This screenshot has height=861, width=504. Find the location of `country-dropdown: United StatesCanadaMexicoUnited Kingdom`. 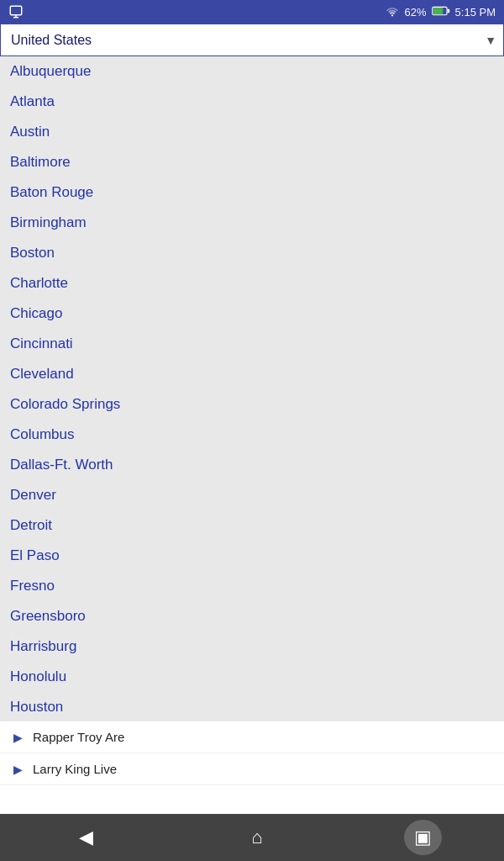

country-dropdown: United StatesCanadaMexicoUnited Kingdom is located at coordinates (252, 40).